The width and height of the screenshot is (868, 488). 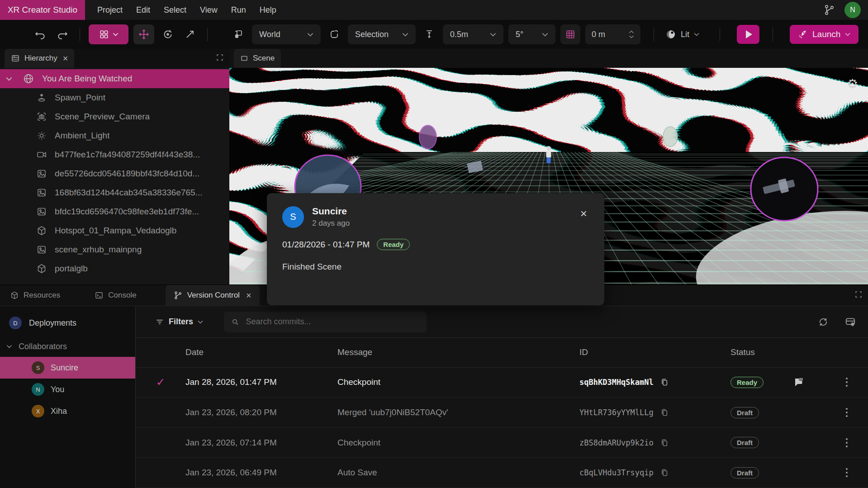 I want to click on collaborator-name: Xiha, so click(x=59, y=412).